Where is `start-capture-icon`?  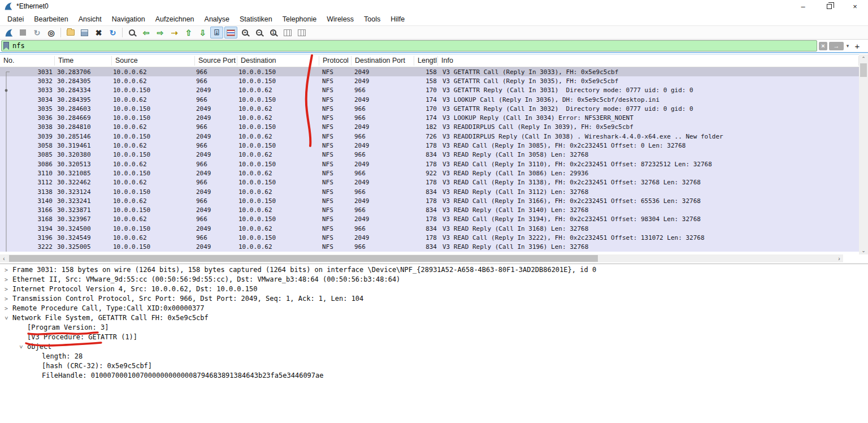 start-capture-icon is located at coordinates (9, 33).